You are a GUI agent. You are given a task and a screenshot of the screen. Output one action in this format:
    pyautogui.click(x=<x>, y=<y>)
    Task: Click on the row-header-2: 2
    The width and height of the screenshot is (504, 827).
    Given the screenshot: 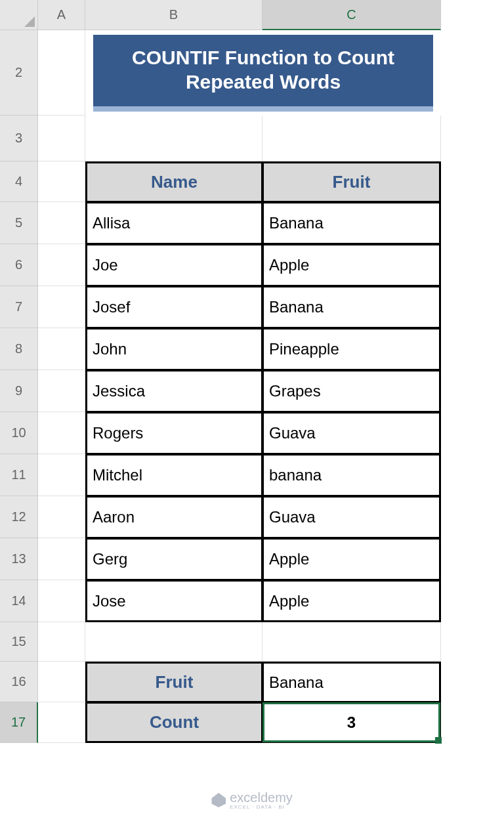 What is the action you would take?
    pyautogui.click(x=19, y=73)
    